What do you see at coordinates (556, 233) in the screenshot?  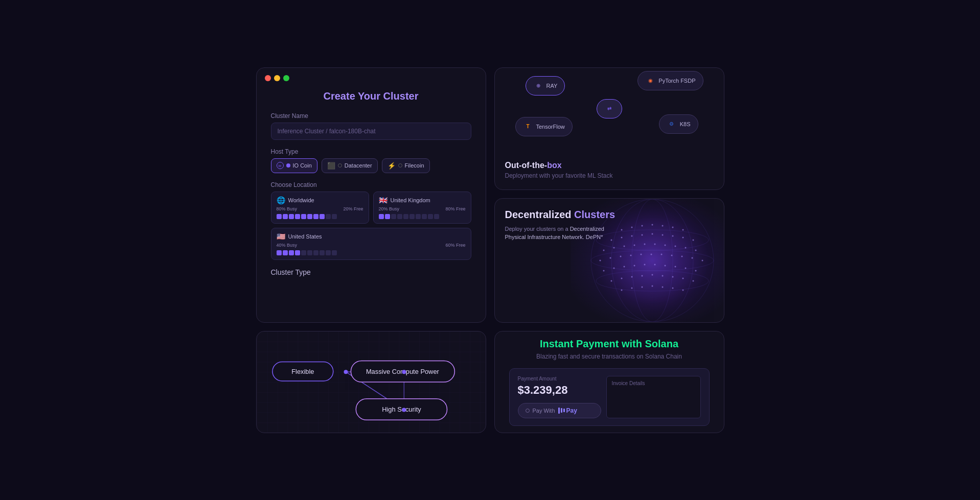 I see `depin-subtitle: Deploy your clusters on a Decentralized …` at bounding box center [556, 233].